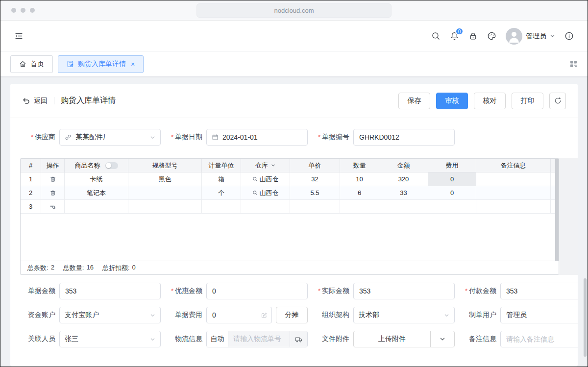 The image size is (588, 367). I want to click on search-product-icon, so click(53, 207).